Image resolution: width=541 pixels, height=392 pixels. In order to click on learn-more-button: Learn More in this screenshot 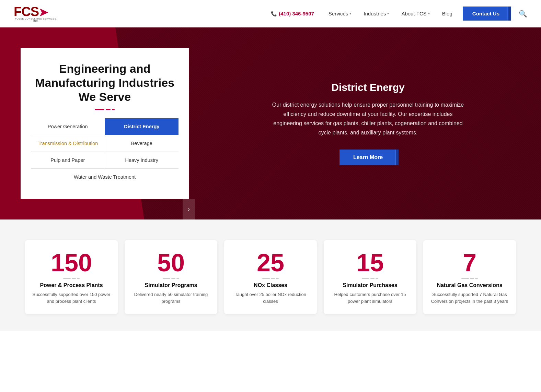, I will do `click(368, 157)`.